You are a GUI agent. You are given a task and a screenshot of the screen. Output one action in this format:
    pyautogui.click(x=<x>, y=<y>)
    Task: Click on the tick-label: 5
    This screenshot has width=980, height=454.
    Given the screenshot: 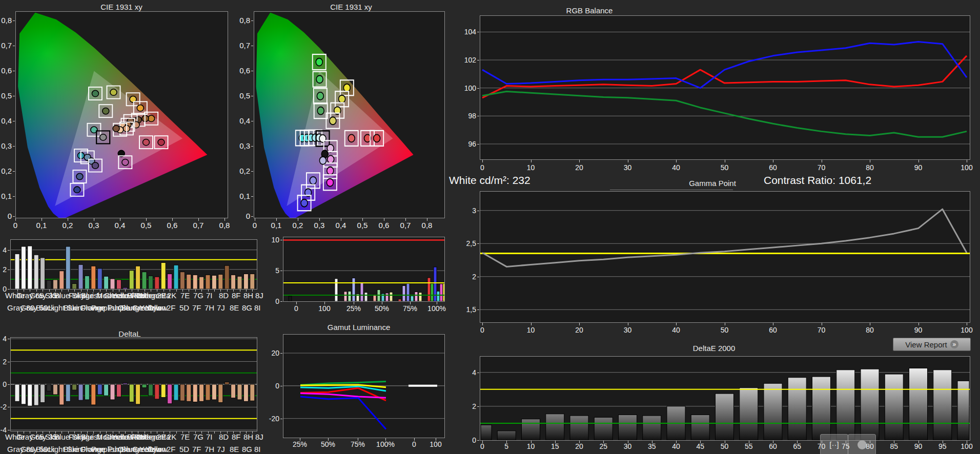 What is the action you would take?
    pyautogui.click(x=277, y=271)
    